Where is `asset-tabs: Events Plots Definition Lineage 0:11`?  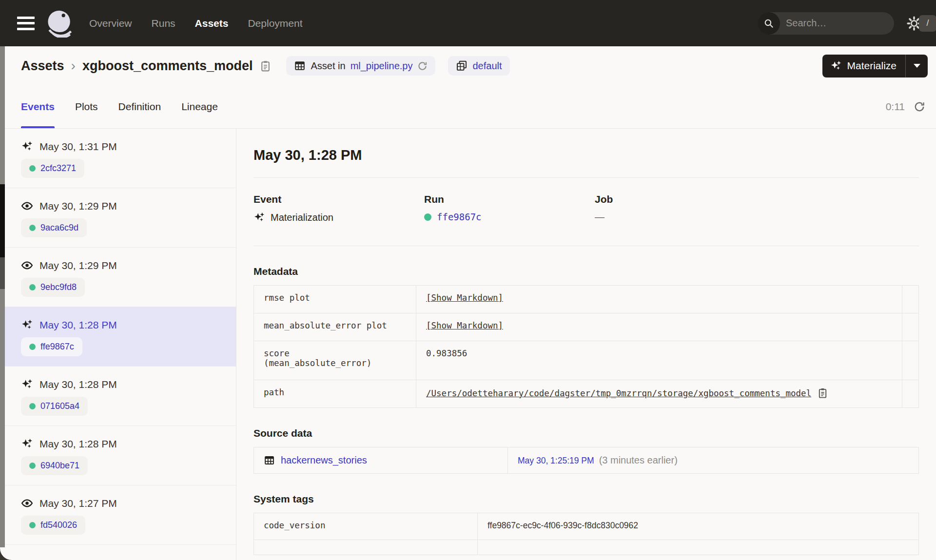
asset-tabs: Events Plots Definition Lineage 0:11 is located at coordinates (470, 107).